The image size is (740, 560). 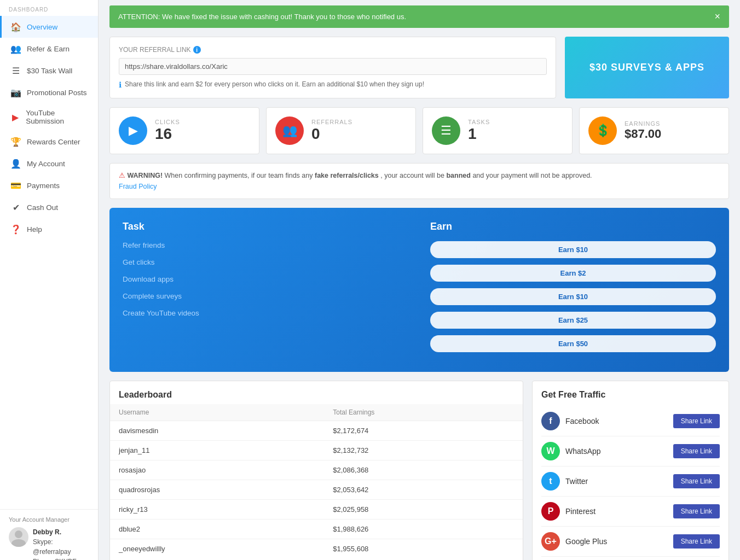 What do you see at coordinates (290, 131) in the screenshot?
I see `referrals-icon: 👥` at bounding box center [290, 131].